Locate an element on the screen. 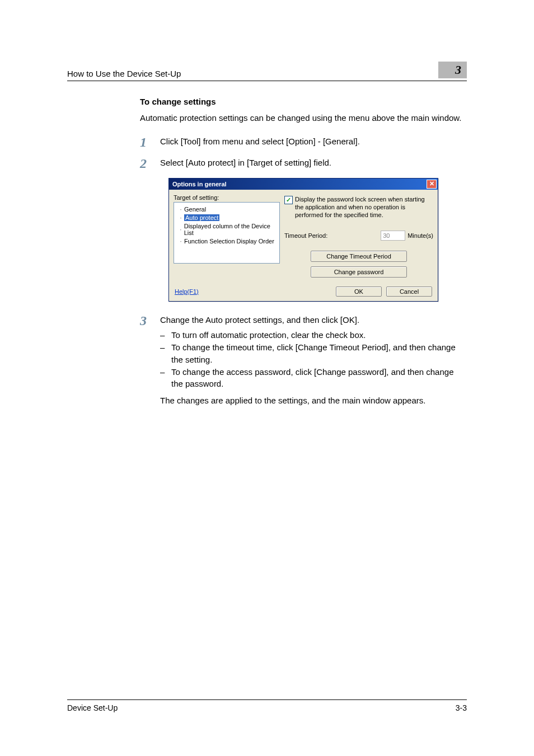 The width and height of the screenshot is (534, 756). step-number: 2 is located at coordinates (150, 163).